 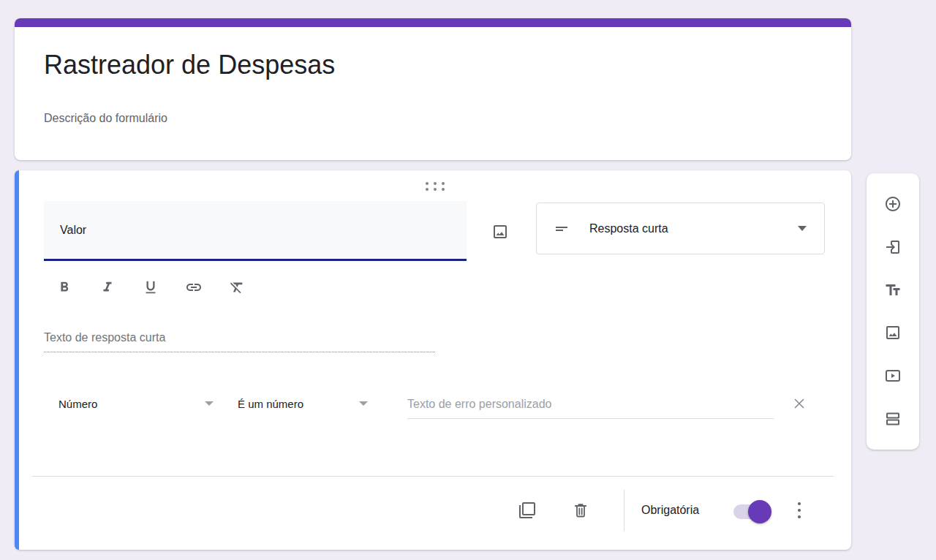 I want to click on validation-condition-dropdown: É um número, so click(x=303, y=404).